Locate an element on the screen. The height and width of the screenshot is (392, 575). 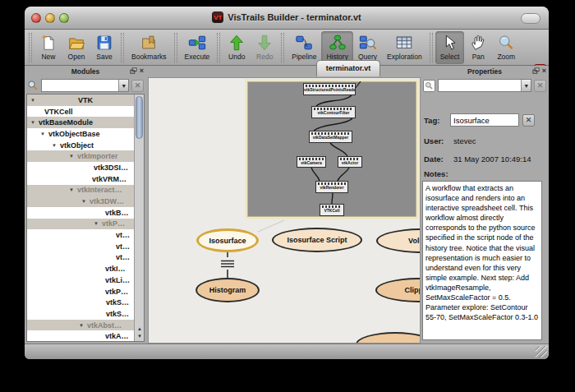
tree-item: ▼vtkObjectBase is located at coordinates (85, 134).